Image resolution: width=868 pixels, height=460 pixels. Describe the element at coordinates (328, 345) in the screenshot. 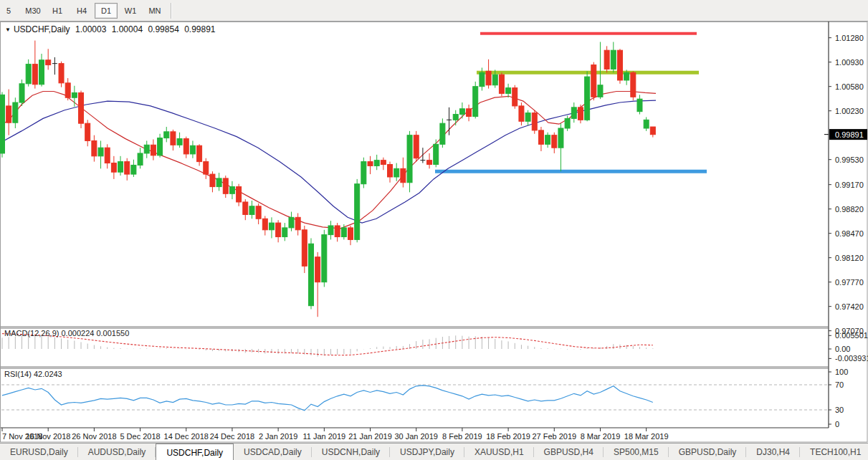

I see `macd-histogram` at that location.